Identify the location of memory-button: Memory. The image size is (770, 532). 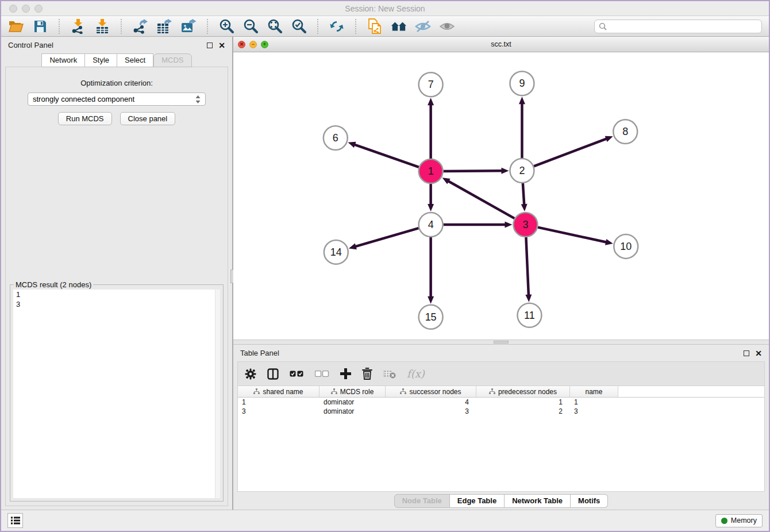
(739, 521).